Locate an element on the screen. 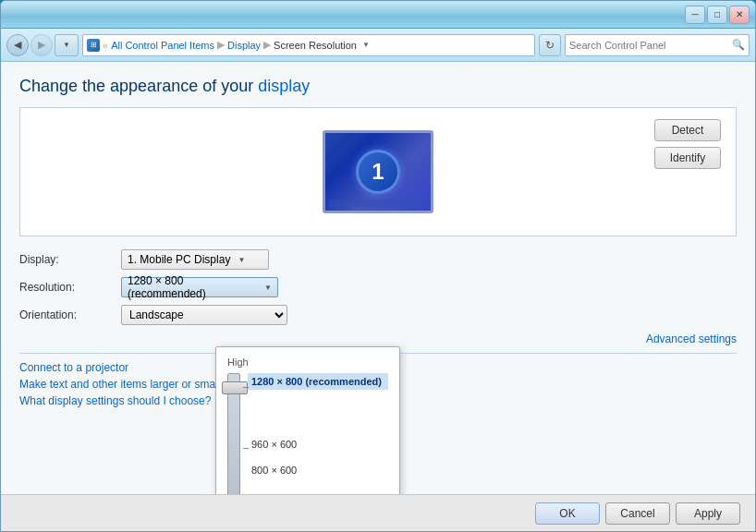 The width and height of the screenshot is (756, 532). minimize-button: ─ is located at coordinates (695, 15).